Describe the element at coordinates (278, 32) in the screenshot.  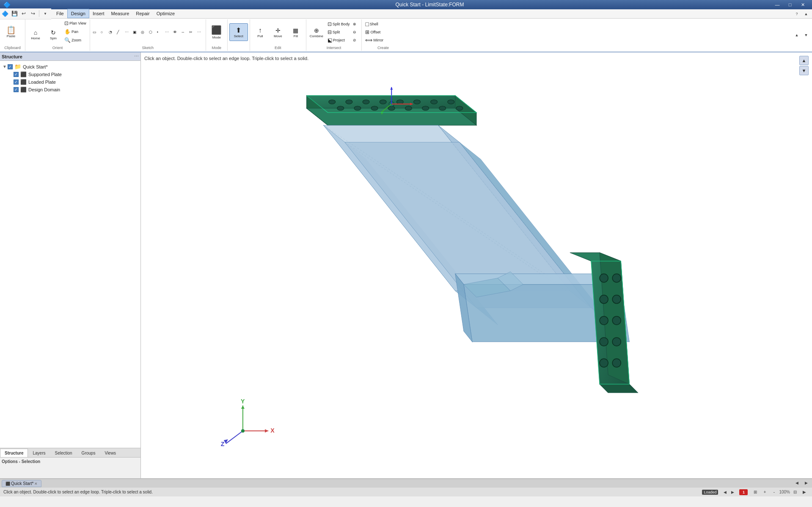
I see `move-button: Move` at that location.